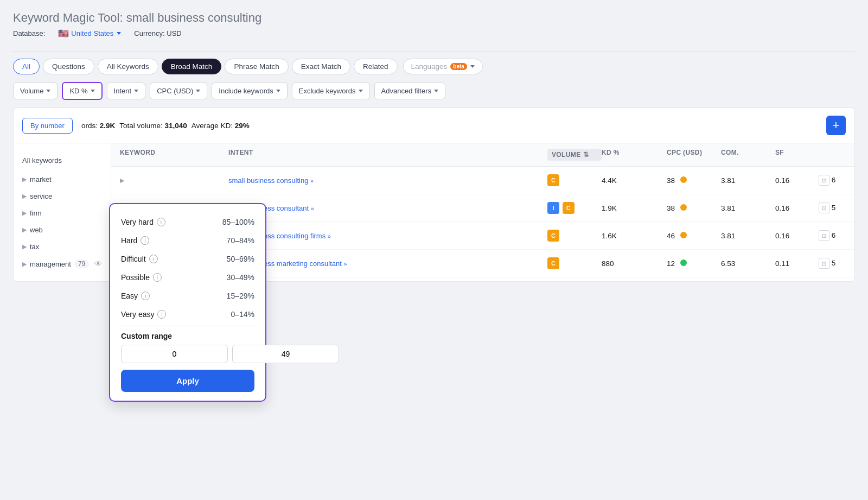 Image resolution: width=868 pixels, height=500 pixels. Describe the element at coordinates (128, 66) in the screenshot. I see `tab-all-keywords: All Keywords` at that location.